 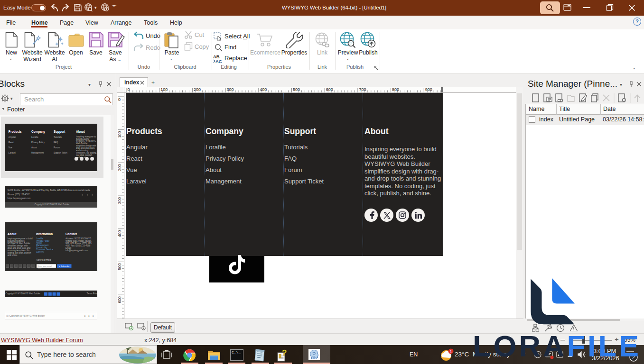 I want to click on svg-text: 900, so click(x=429, y=90).